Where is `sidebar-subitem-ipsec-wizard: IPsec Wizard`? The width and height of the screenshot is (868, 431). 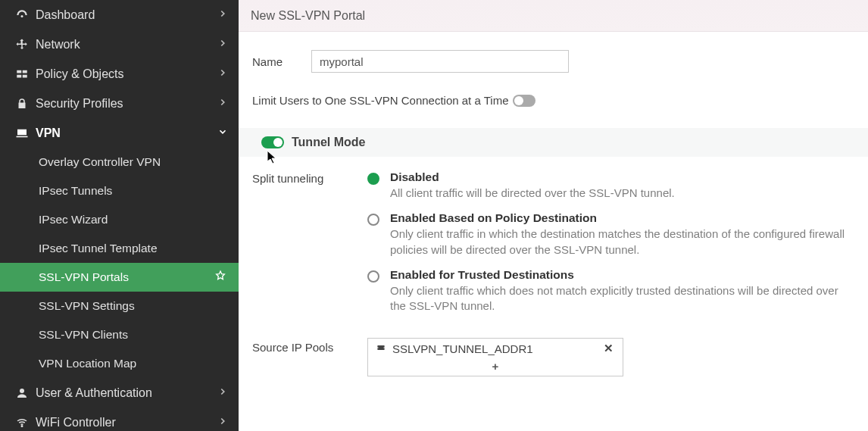
sidebar-subitem-ipsec-wizard: IPsec Wizard is located at coordinates (120, 220).